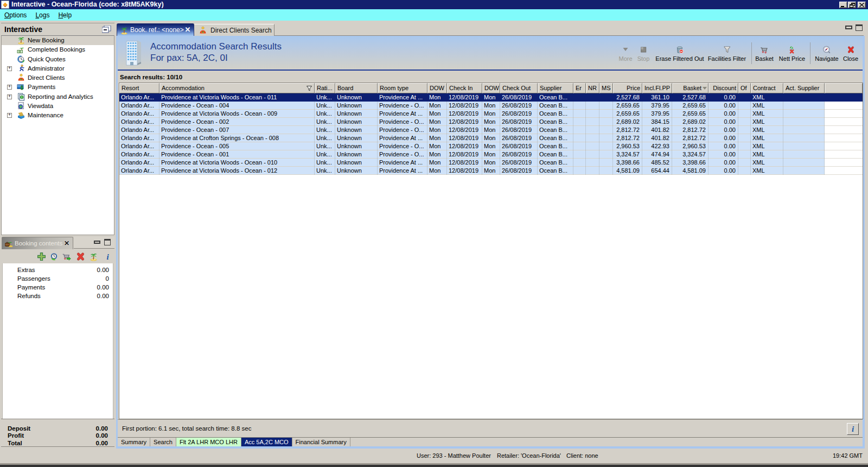  What do you see at coordinates (41, 256) in the screenshot?
I see `add-icon` at bounding box center [41, 256].